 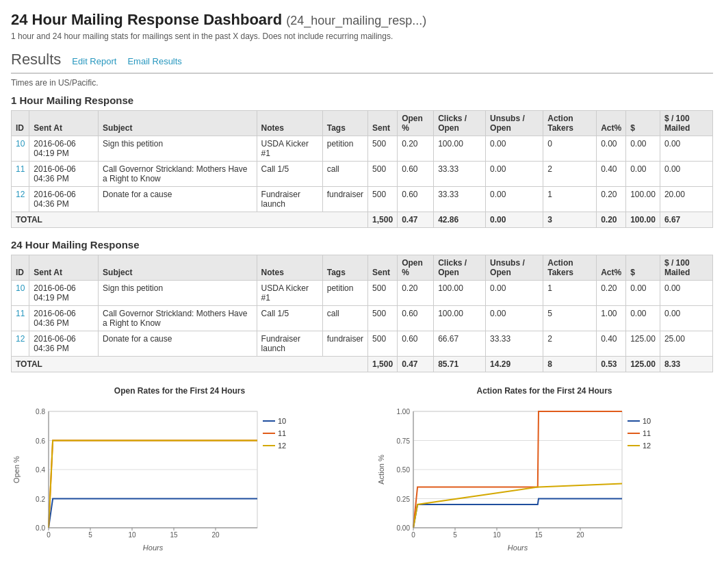 I want to click on cell-action-takers: 5, so click(x=570, y=319).